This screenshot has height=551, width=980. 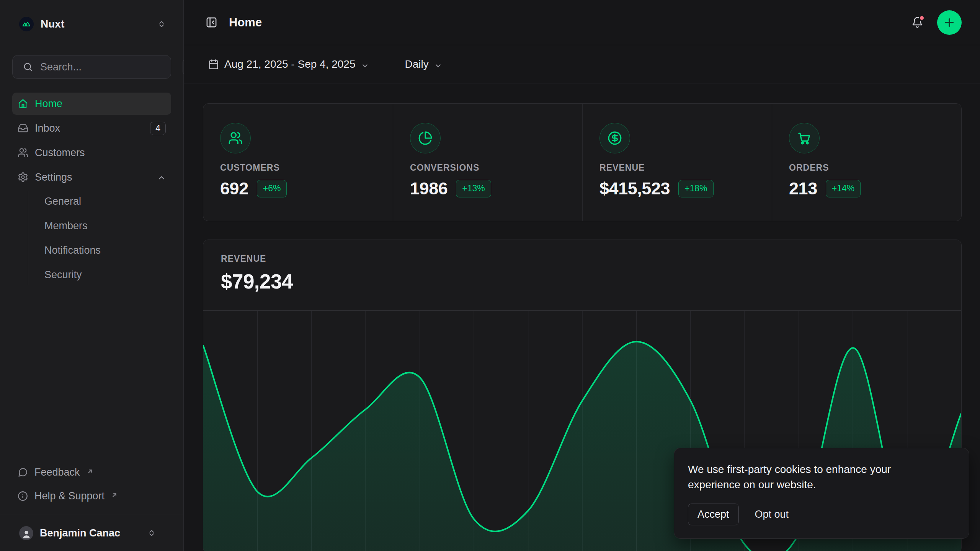 I want to click on stat-delta-badge: +6%, so click(x=272, y=189).